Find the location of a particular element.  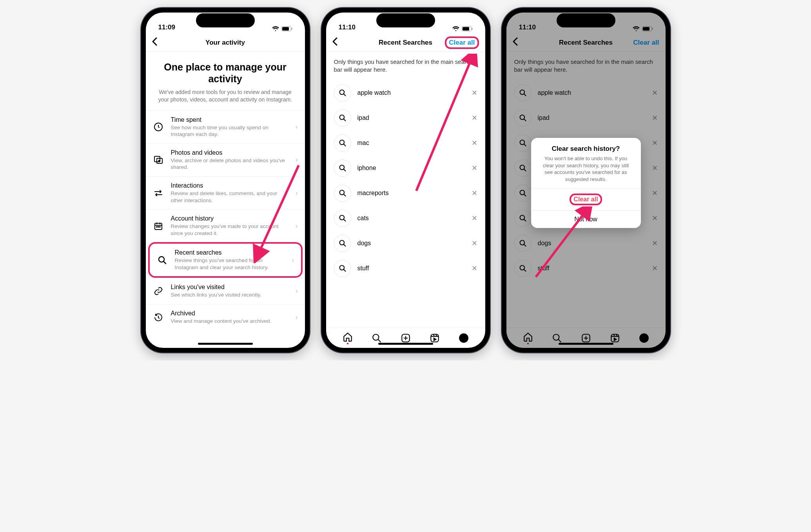

clear-all-button: Clear all is located at coordinates (462, 43).